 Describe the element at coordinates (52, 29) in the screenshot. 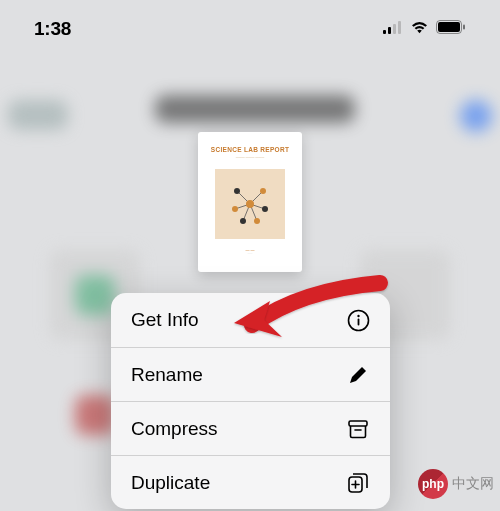

I see `clock: 1:38` at that location.